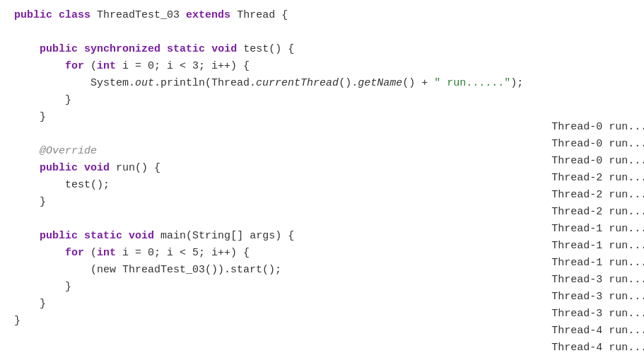 The height and width of the screenshot is (358, 644). Describe the element at coordinates (598, 314) in the screenshot. I see `output-line-12: Thread-3 run......` at that location.